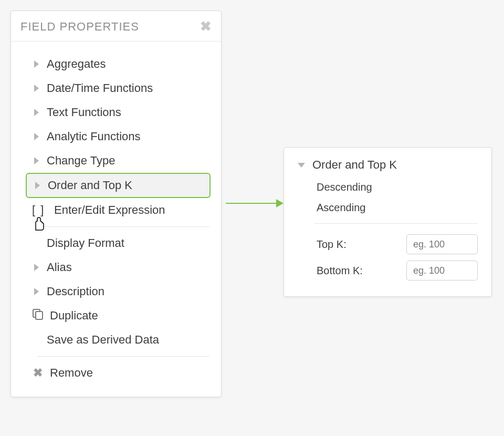  I want to click on callout-header: Order and Top K, so click(387, 168).